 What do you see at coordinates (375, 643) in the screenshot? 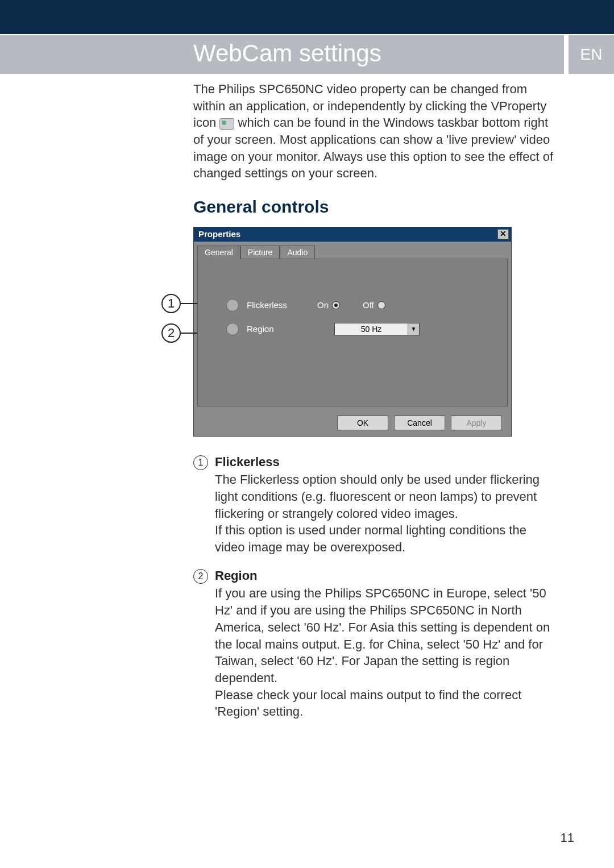
I see `item-region: 2 Region If you are using the Philips SP…` at bounding box center [375, 643].